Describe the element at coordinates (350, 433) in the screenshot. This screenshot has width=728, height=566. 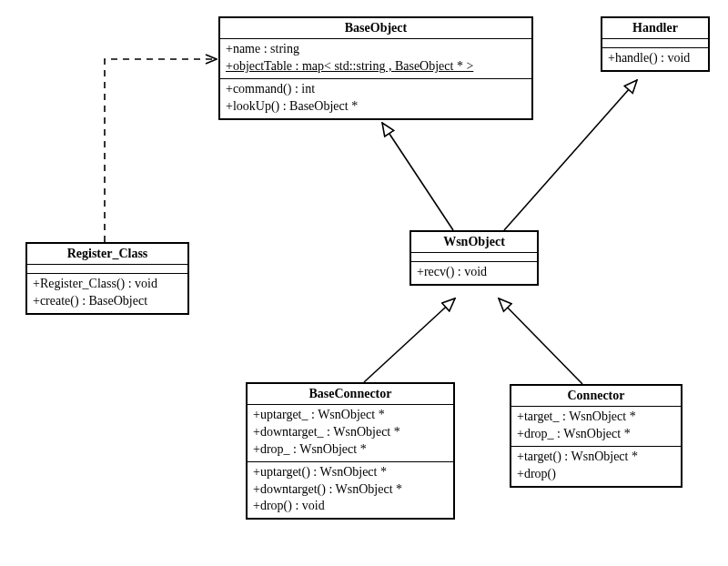
I see `attributes: +uptarget_ : WsnObject * +downtarget_ : …` at that location.